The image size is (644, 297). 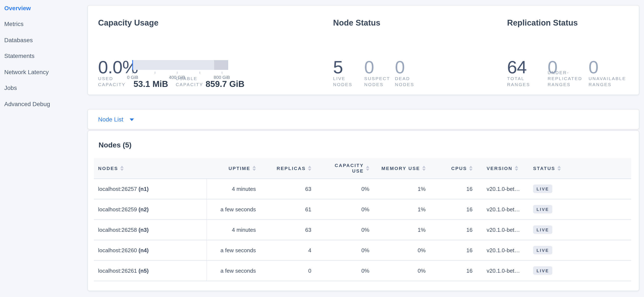 What do you see at coordinates (400, 67) in the screenshot?
I see `dead-nodes-value: 0` at bounding box center [400, 67].